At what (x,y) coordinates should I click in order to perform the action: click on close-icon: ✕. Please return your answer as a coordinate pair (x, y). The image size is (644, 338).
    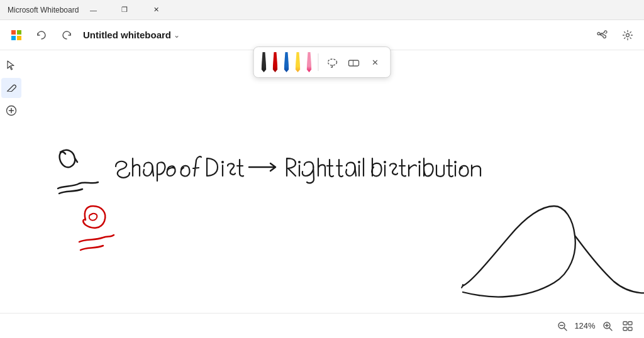
    Looking at the image, I should click on (375, 63).